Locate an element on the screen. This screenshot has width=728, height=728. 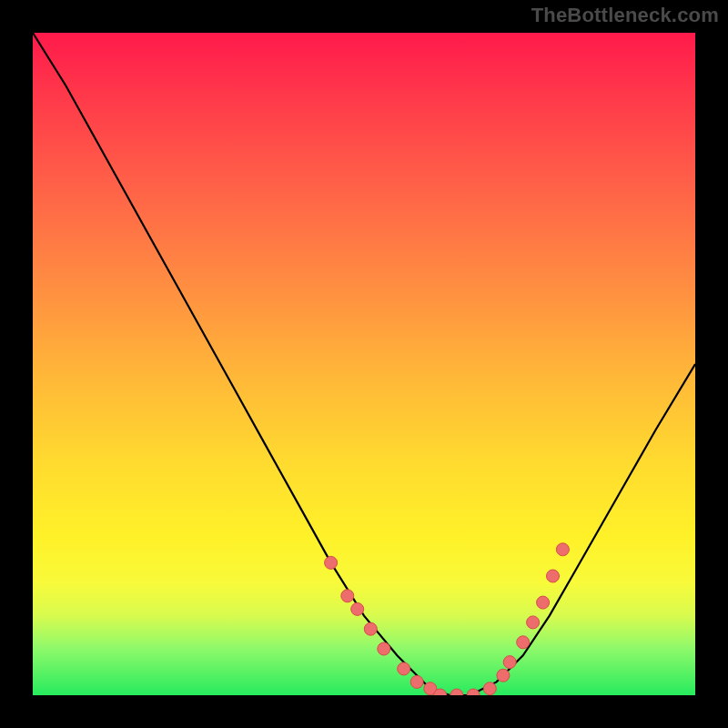
curve-markers is located at coordinates (448, 619).